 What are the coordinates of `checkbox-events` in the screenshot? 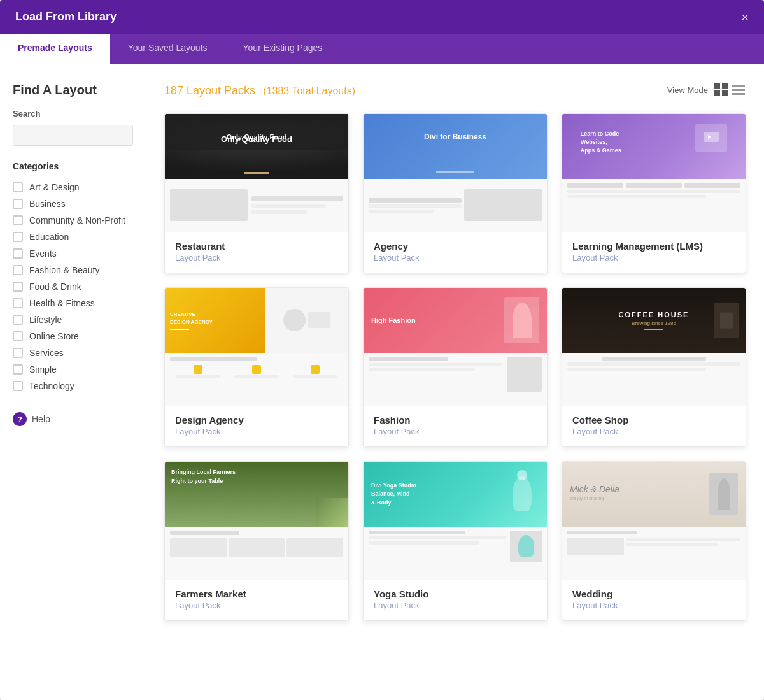 It's located at (18, 254).